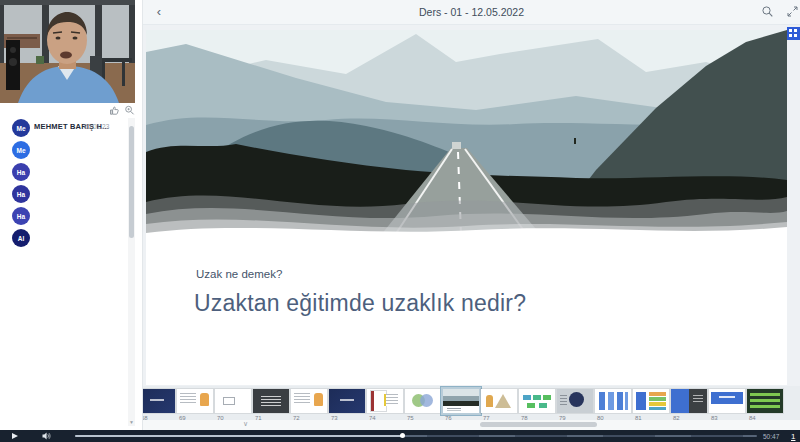 This screenshot has height=442, width=800. Describe the element at coordinates (195, 404) in the screenshot. I see `slide-thumbnail: 69` at that location.